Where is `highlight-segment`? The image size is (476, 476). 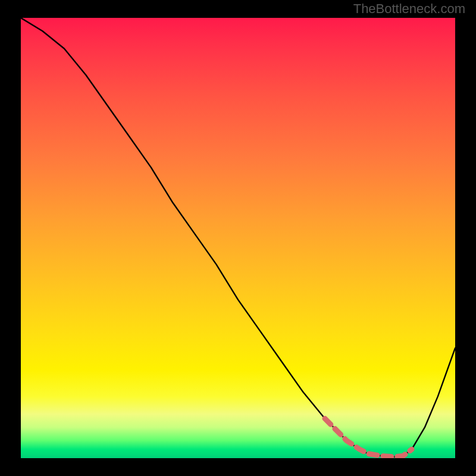
highlight-segment is located at coordinates (368, 437).